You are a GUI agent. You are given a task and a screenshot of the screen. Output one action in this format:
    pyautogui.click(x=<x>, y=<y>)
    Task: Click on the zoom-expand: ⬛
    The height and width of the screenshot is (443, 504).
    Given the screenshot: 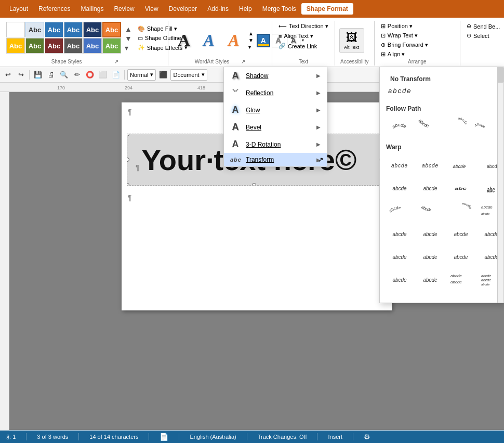 What is the action you would take?
    pyautogui.click(x=163, y=75)
    